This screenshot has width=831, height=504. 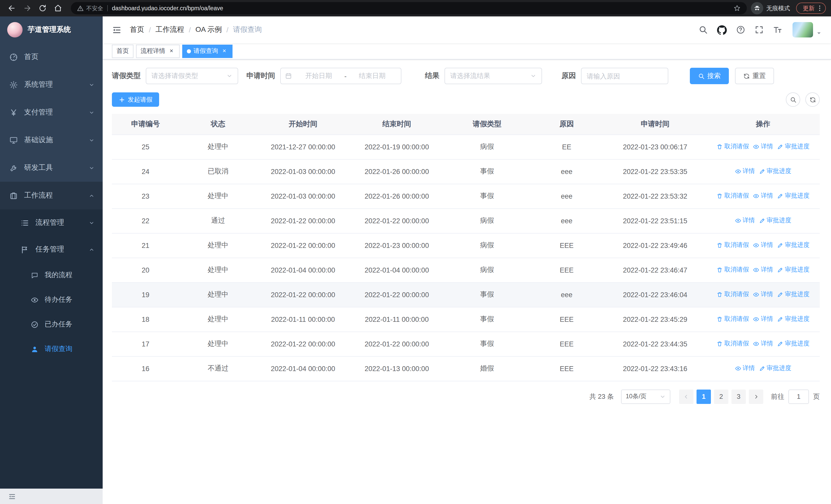 What do you see at coordinates (722, 30) in the screenshot?
I see `github-icon` at bounding box center [722, 30].